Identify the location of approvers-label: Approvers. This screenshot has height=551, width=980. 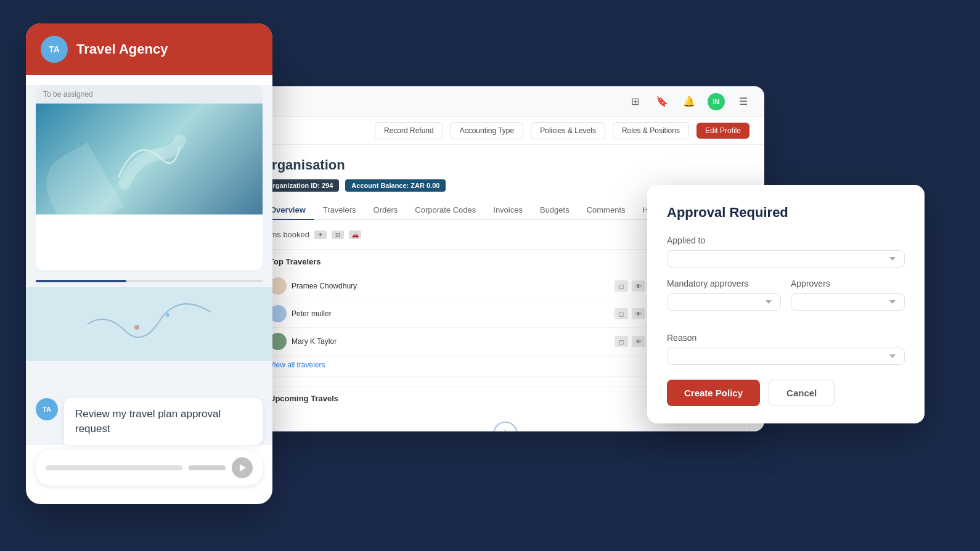
(848, 284).